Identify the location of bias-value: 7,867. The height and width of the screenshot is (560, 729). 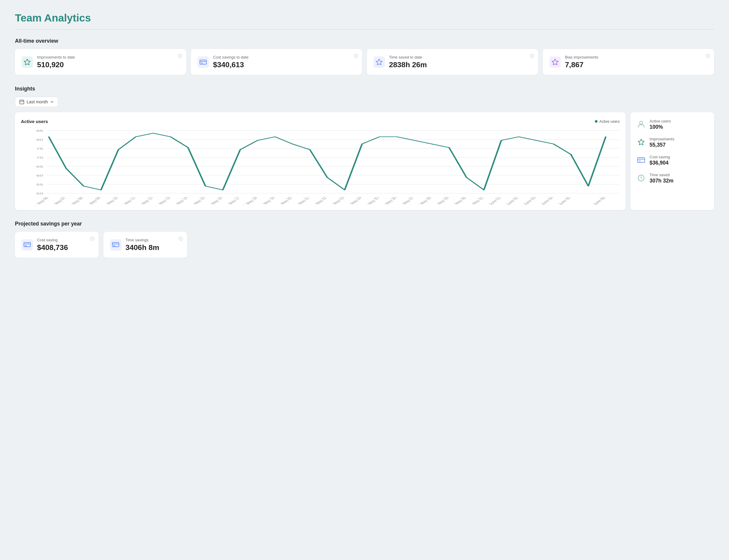
(582, 65).